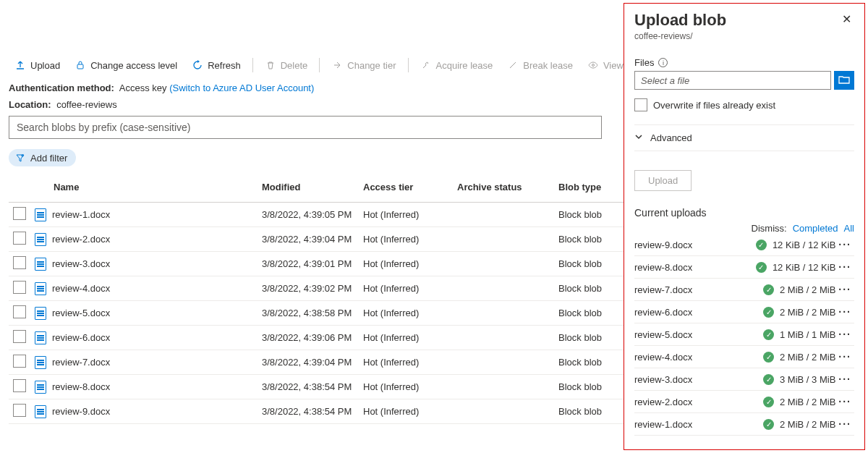 The height and width of the screenshot is (453, 868). Describe the element at coordinates (641, 105) in the screenshot. I see `overwrite-checkbox` at that location.